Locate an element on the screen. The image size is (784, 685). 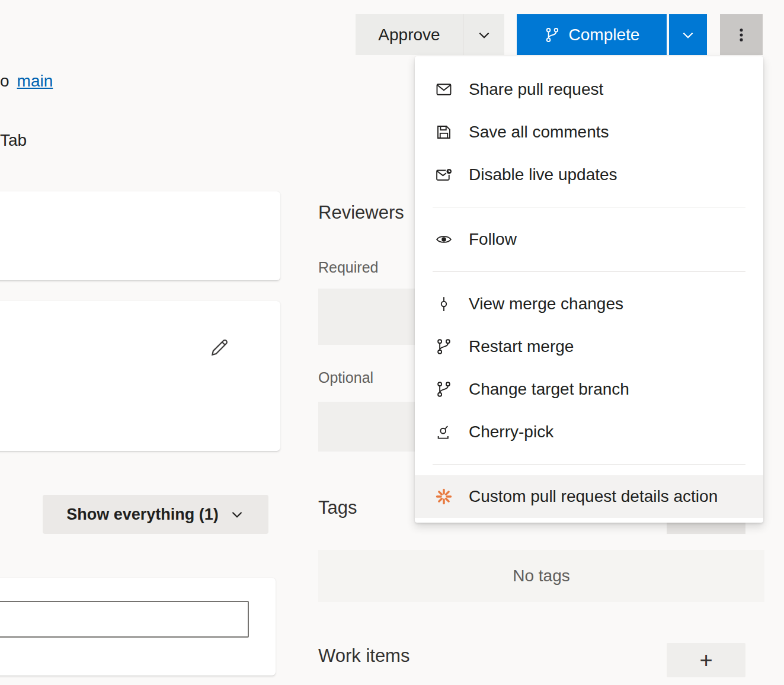
more-options-icon is located at coordinates (741, 35).